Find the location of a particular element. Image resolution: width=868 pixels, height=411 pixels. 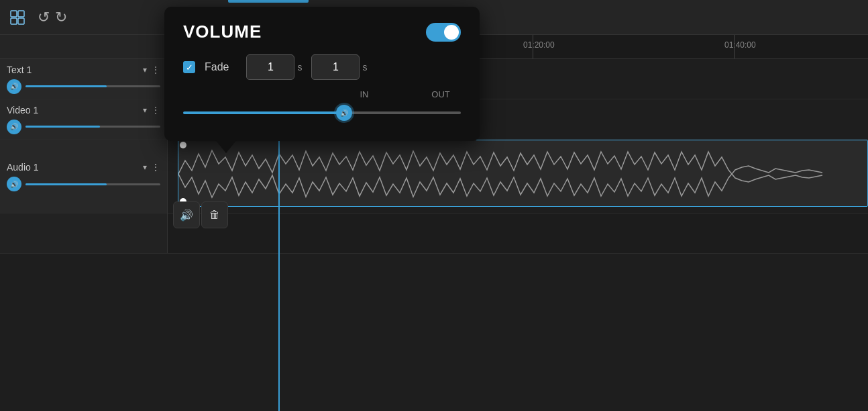

mini-delete-button: 🗑 is located at coordinates (215, 215).